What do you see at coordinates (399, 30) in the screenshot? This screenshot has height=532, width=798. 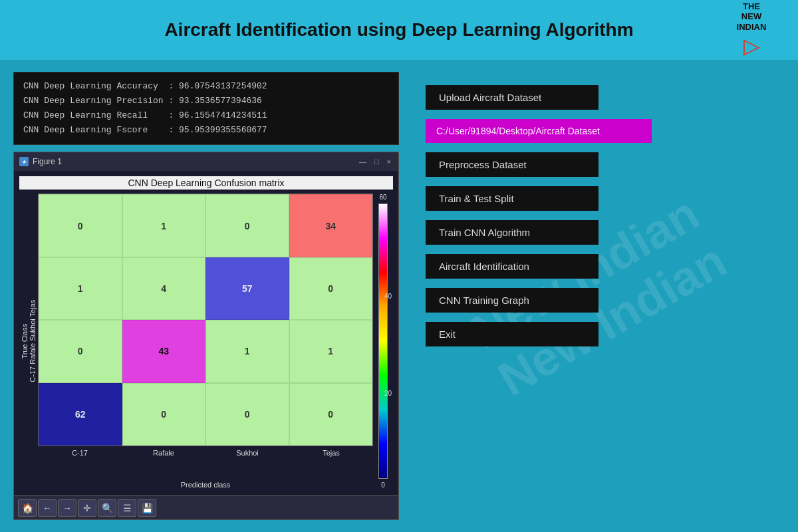 I see `page-title: Aircraft Identification using Deep Learn…` at bounding box center [399, 30].